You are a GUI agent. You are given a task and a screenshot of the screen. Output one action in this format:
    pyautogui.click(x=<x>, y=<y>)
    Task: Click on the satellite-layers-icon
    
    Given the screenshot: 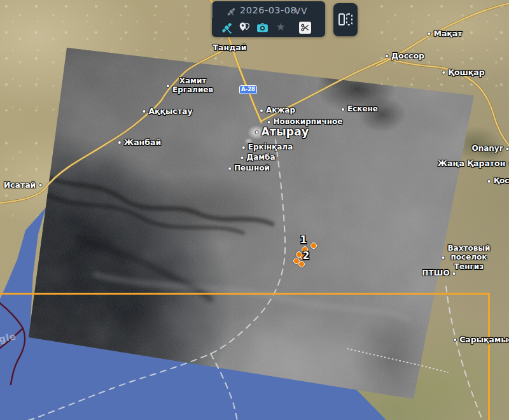 What is the action you would take?
    pyautogui.click(x=227, y=27)
    